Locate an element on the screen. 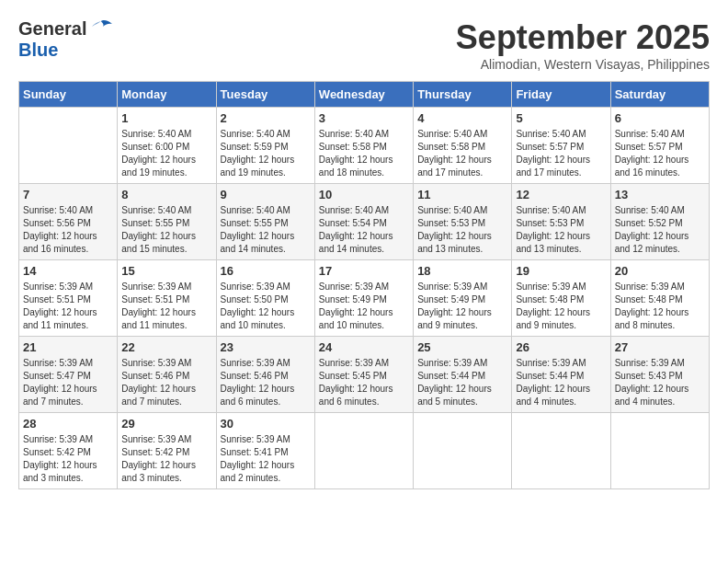  logo-general-text: General is located at coordinates (52, 29).